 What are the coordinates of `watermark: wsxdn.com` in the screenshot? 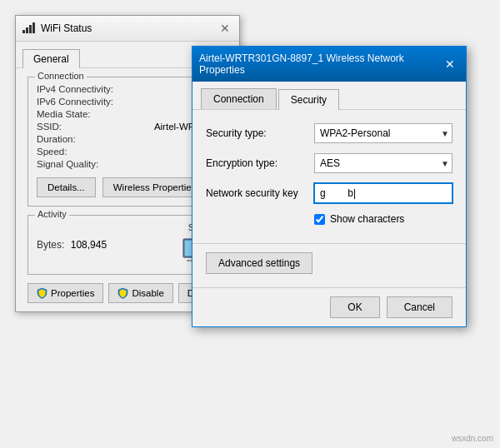 It's located at (472, 438).